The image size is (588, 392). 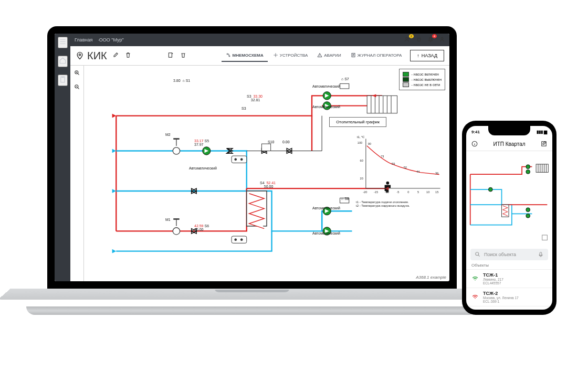 What do you see at coordinates (500, 255) in the screenshot?
I see `phone-search-placeholder: Поиск объекта` at bounding box center [500, 255].